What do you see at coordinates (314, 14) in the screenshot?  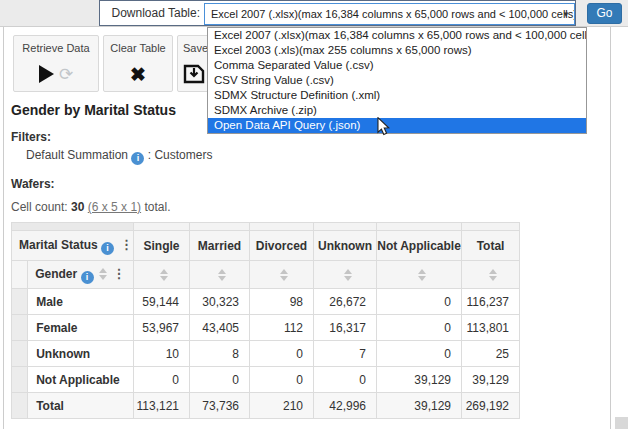 I see `download-bar: Download Table: Excel 2007 (.xlsx)(max 1…` at bounding box center [314, 14].